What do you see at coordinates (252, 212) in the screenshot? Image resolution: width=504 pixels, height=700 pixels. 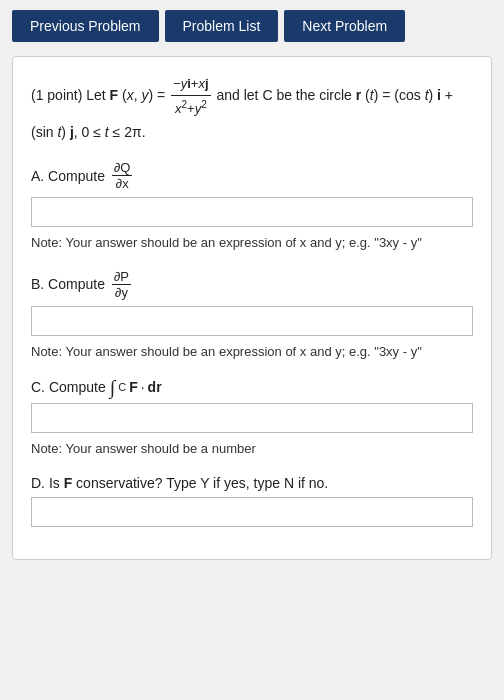 I see `part-a-input` at bounding box center [252, 212].